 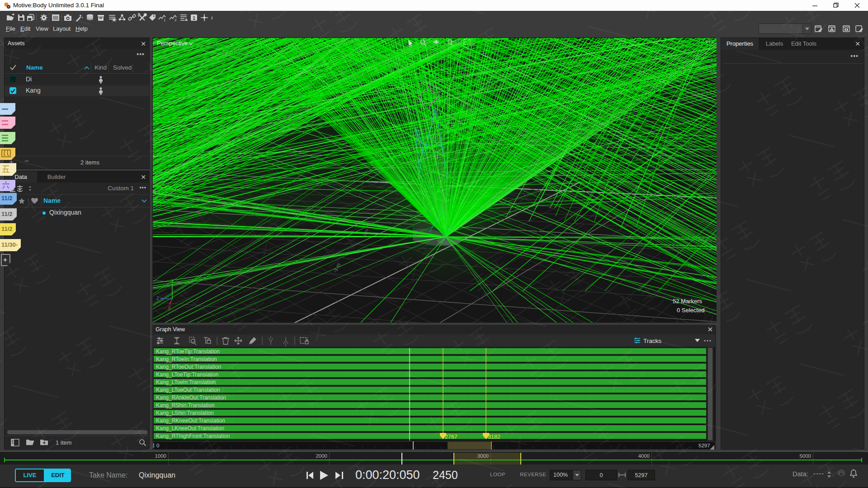 What do you see at coordinates (691, 310) in the screenshot?
I see `svg-text: 0 Selected` at bounding box center [691, 310].